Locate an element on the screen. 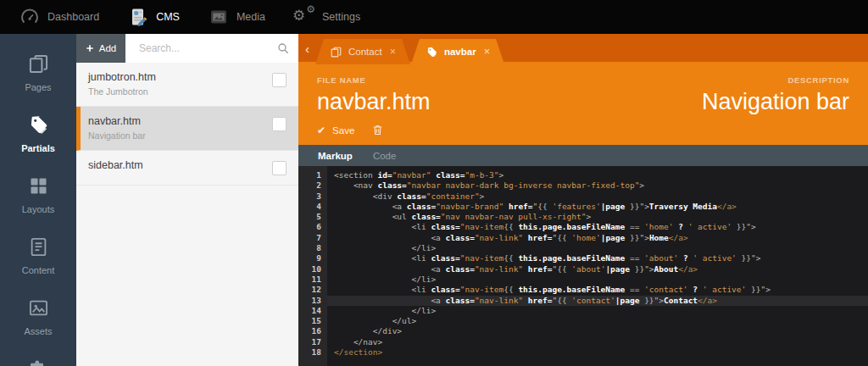 The image size is (868, 366). topbar-item-label: CMS is located at coordinates (168, 17).